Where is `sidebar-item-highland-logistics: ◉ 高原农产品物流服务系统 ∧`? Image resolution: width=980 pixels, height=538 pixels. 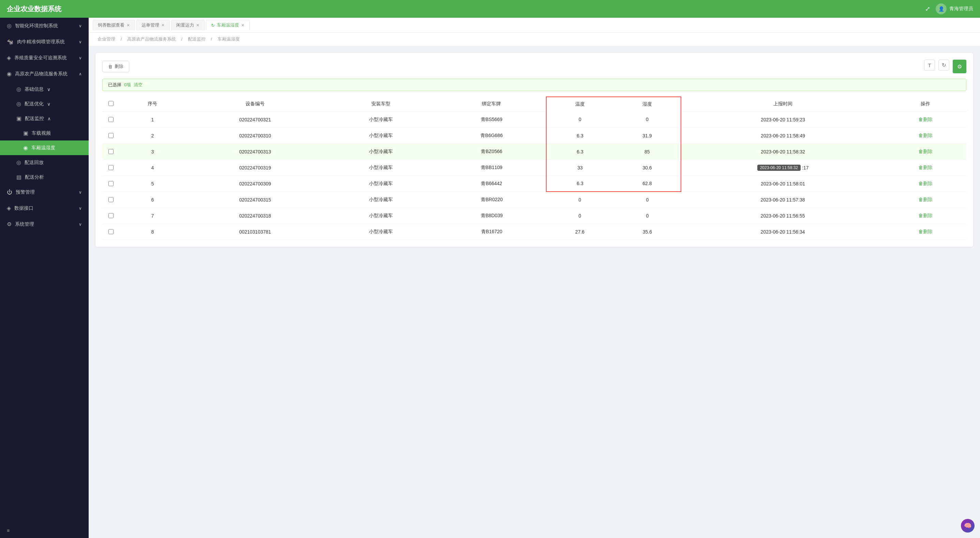
sidebar-item-highland-logistics: ◉ 高原农产品物流服务系统 ∧ is located at coordinates (44, 74).